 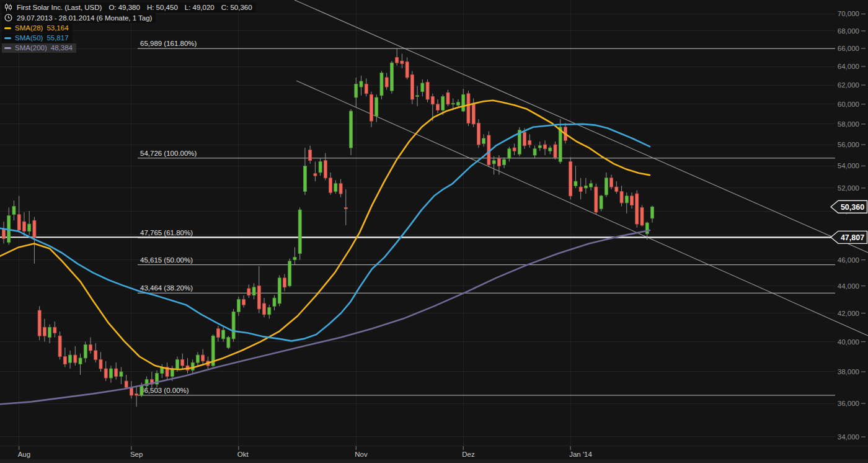 What do you see at coordinates (39, 48) in the screenshot?
I see `legend-item-sma200: SMA(200) 48,384` at bounding box center [39, 48].